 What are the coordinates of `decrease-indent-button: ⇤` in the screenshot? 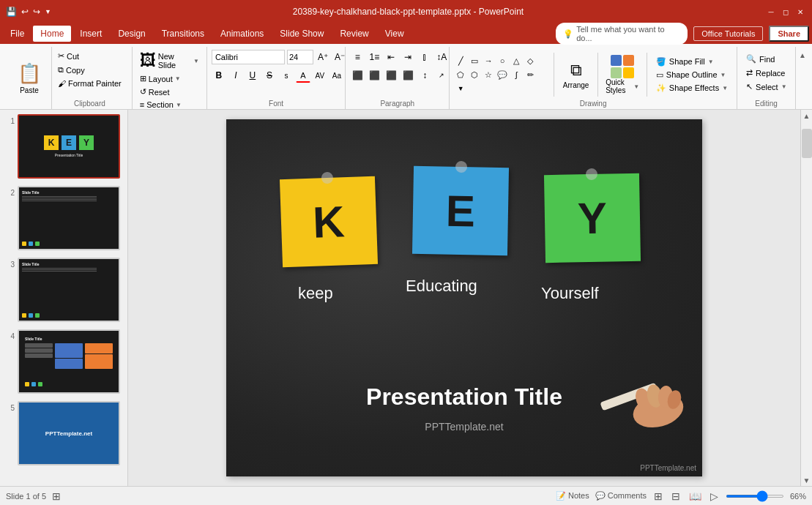 It's located at (391, 57).